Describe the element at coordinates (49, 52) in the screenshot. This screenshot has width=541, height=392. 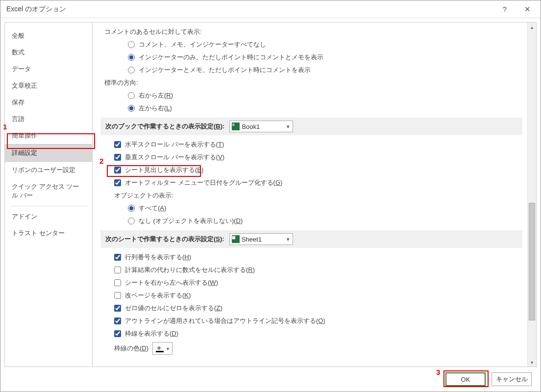
I see `sidebar-item-formulas: 数式` at that location.